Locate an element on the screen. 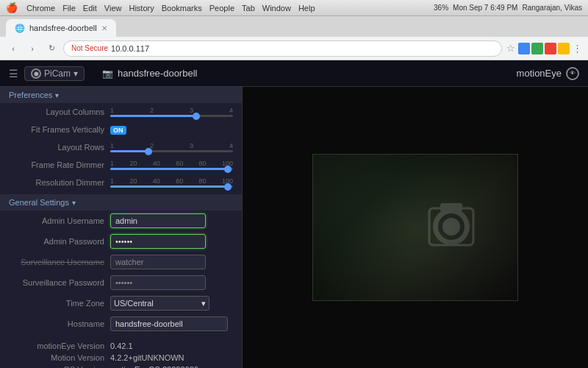 This screenshot has width=588, height=368. menu-view: View is located at coordinates (113, 8).